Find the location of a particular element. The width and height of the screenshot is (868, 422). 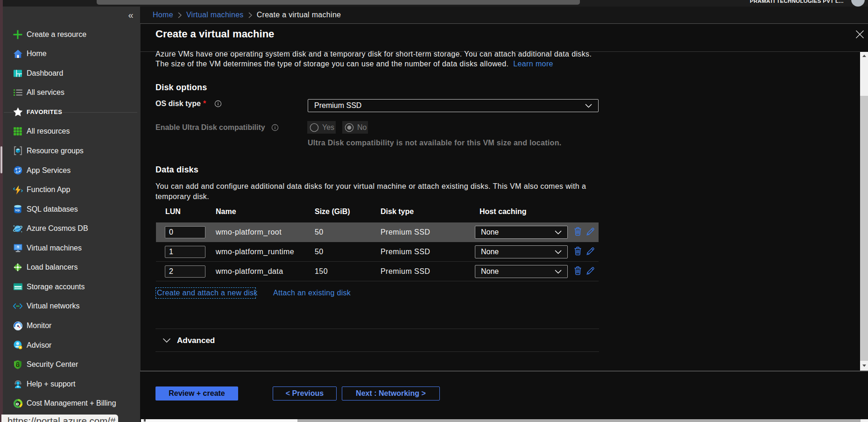

blade-top-border is located at coordinates (504, 23).